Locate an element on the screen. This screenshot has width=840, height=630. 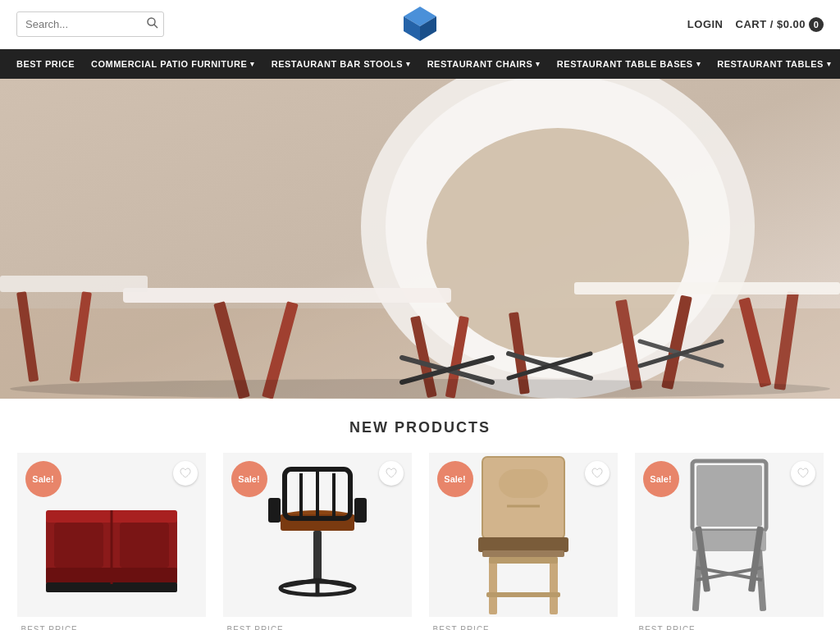
main-nav: BEST PRICECOMMERCIAL PATIO FURNITURE▾RES… is located at coordinates (420, 64).